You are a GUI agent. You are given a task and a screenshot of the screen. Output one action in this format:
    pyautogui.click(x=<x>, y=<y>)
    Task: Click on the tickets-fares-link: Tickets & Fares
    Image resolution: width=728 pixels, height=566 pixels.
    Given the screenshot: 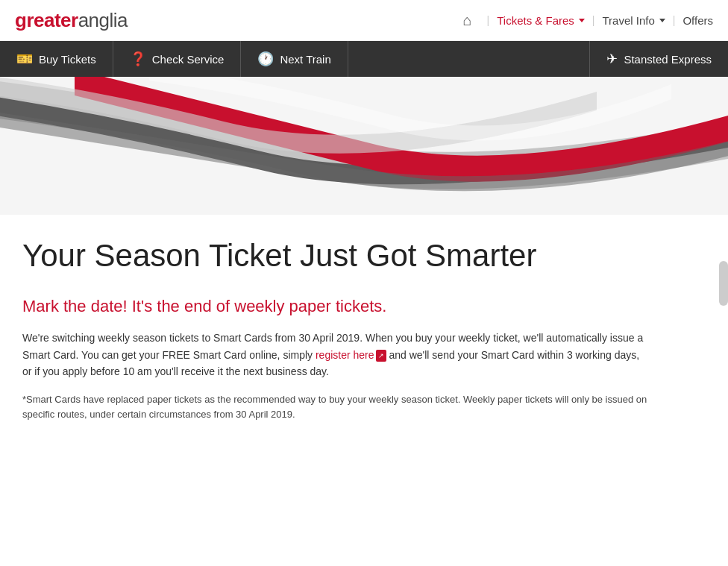 What is the action you would take?
    pyautogui.click(x=541, y=21)
    